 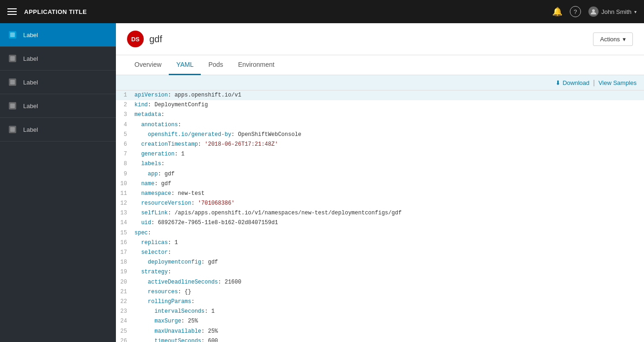 I want to click on user-avatar-icon, so click(x=593, y=12).